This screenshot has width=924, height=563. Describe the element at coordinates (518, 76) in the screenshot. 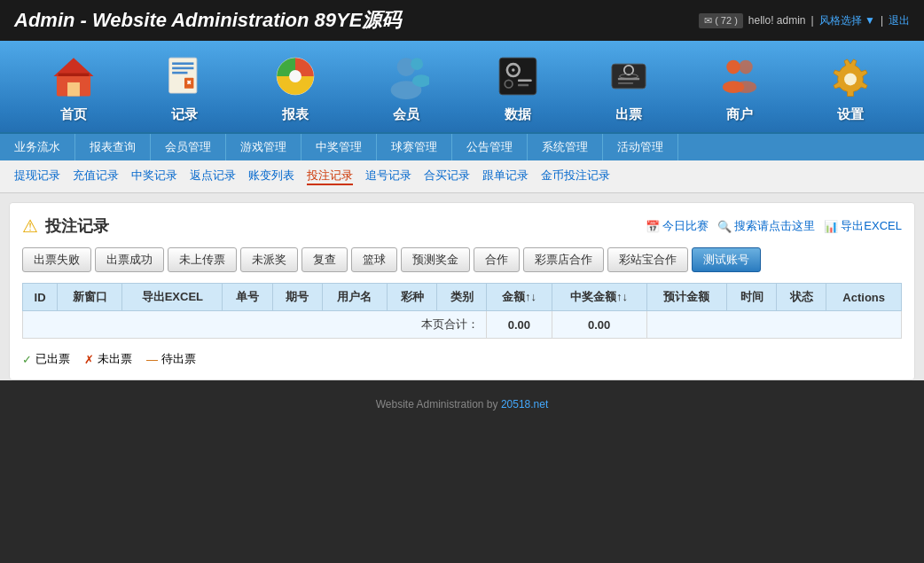

I see `data-icon` at that location.